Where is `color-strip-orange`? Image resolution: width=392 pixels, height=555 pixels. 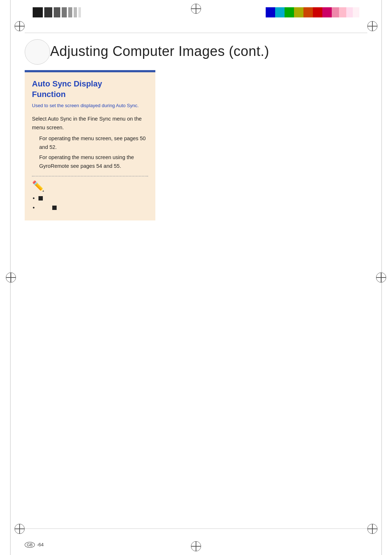 color-strip-orange is located at coordinates (308, 12).